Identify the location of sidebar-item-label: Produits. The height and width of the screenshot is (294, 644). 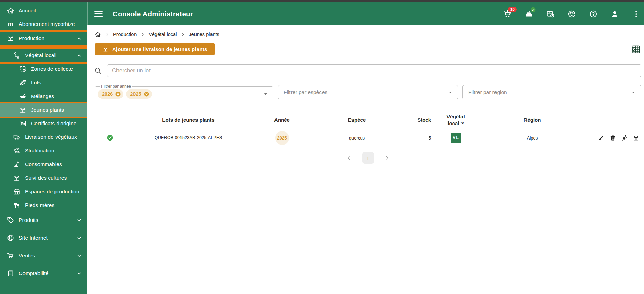
(29, 220).